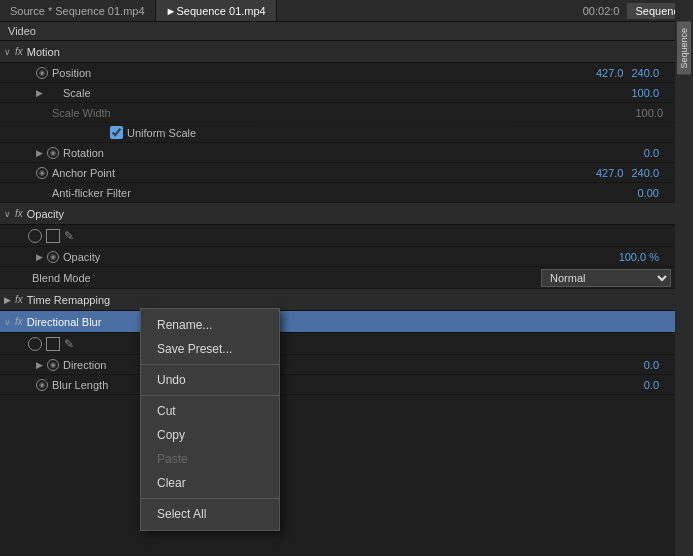 This screenshot has height=556, width=693. Describe the element at coordinates (645, 93) in the screenshot. I see `scale-value: 100.0` at that location.